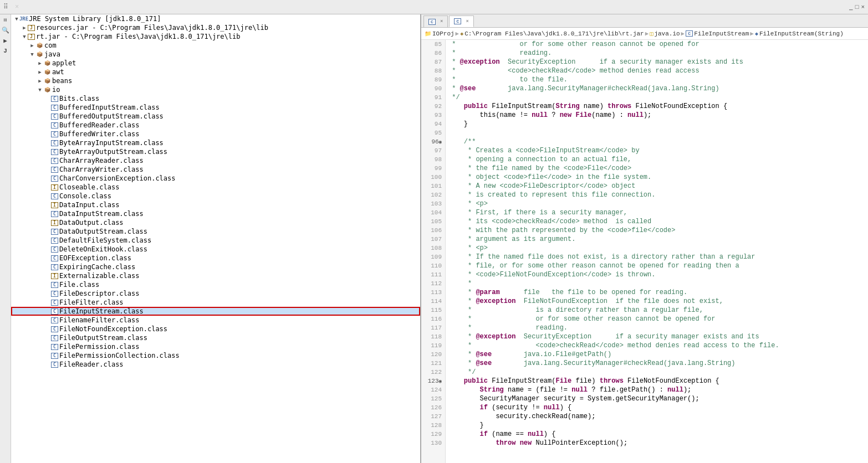  I want to click on tree-item-rtjar: ▼Jrt.jar - C:\Program Files\Java\jdk1.8.…, so click(216, 37).